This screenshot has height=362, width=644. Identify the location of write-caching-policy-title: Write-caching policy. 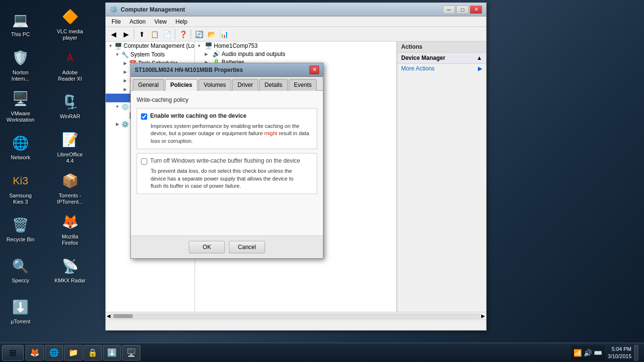
(227, 100).